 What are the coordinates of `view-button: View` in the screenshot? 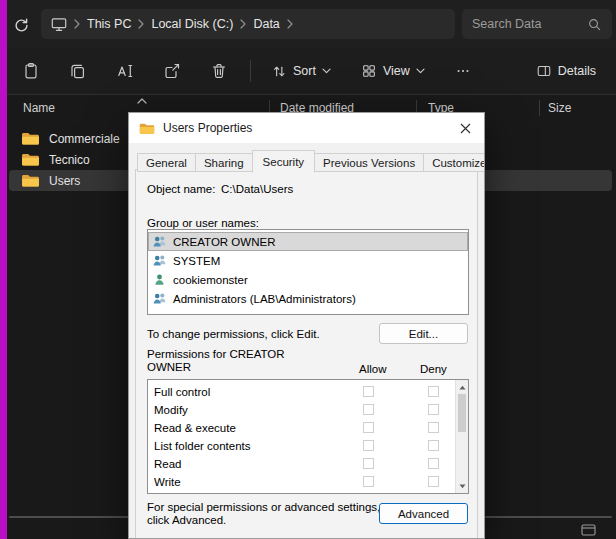 It's located at (393, 71).